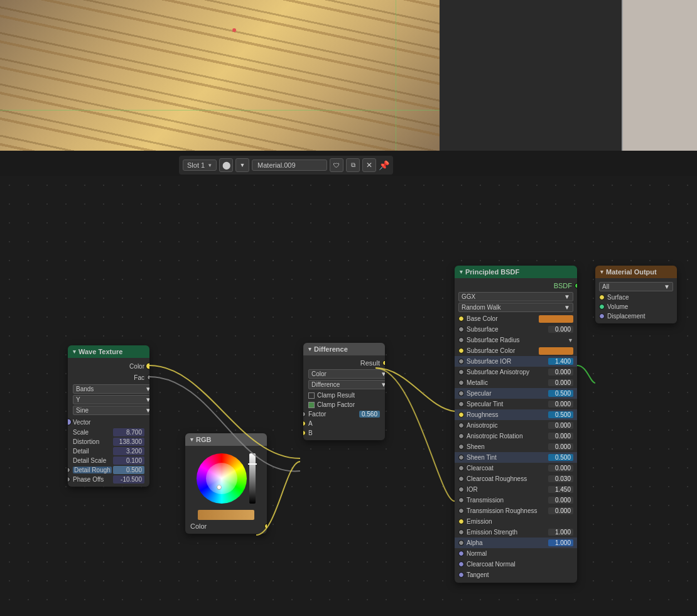 The height and width of the screenshot is (616, 697). What do you see at coordinates (516, 286) in the screenshot?
I see `bsdf-output-row: BSDF` at bounding box center [516, 286].